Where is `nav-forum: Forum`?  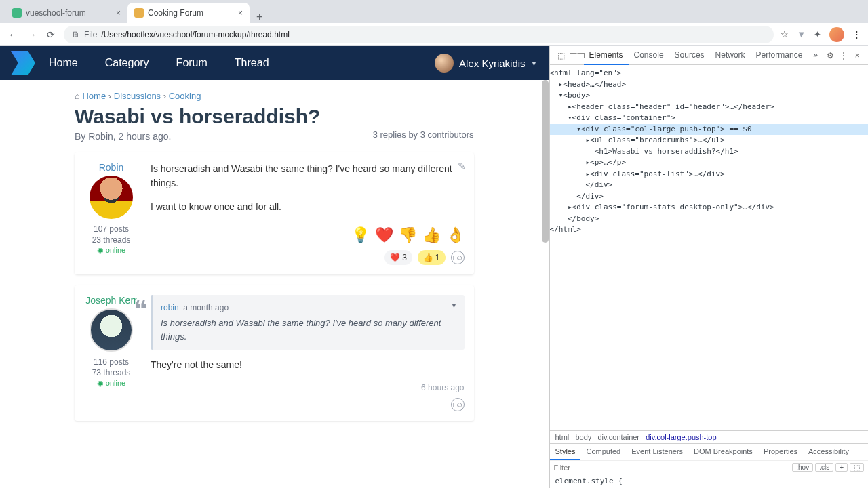
nav-forum: Forum is located at coordinates (192, 63).